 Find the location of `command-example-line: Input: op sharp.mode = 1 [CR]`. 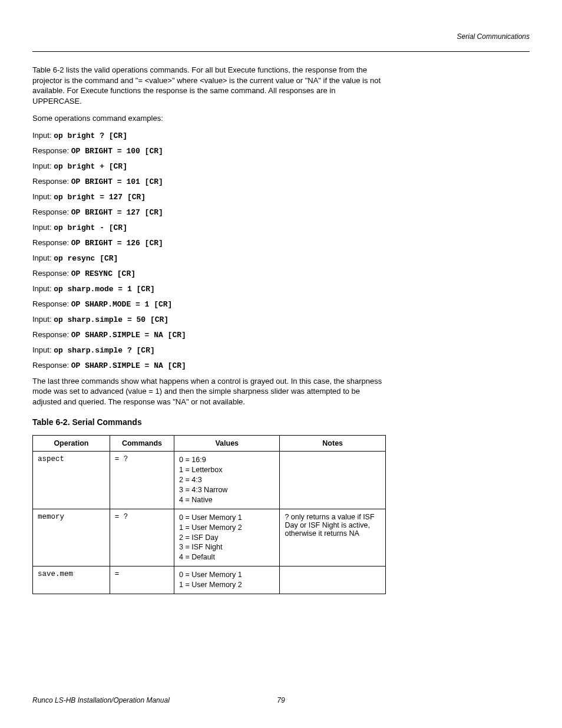

command-example-line: Input: op sharp.mode = 1 [CR] is located at coordinates (209, 289).